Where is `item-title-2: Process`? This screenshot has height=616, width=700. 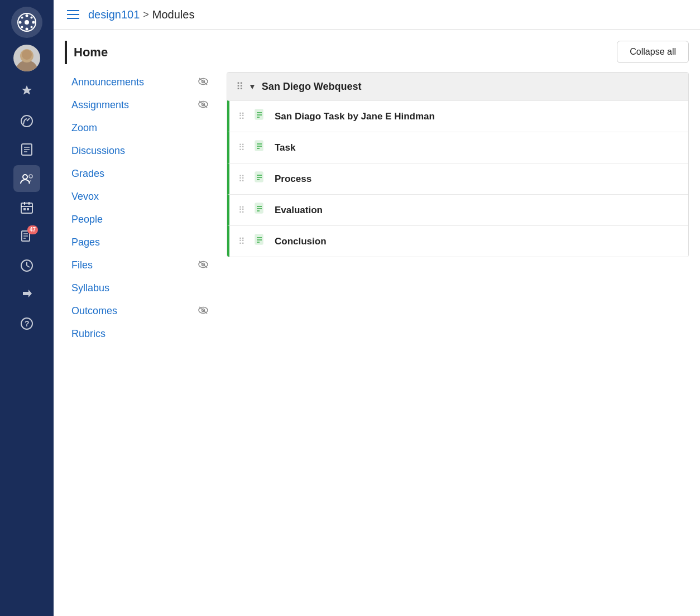 item-title-2: Process is located at coordinates (293, 179).